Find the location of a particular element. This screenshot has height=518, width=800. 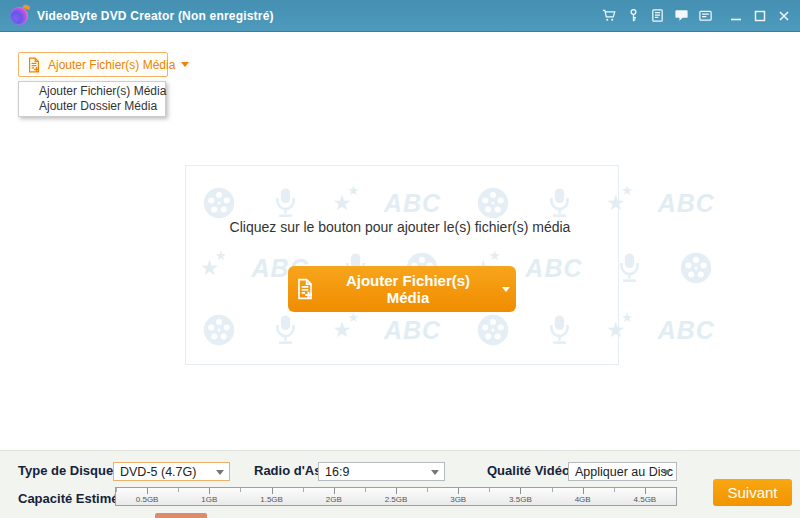

capacity-tick: 4GB is located at coordinates (583, 496).